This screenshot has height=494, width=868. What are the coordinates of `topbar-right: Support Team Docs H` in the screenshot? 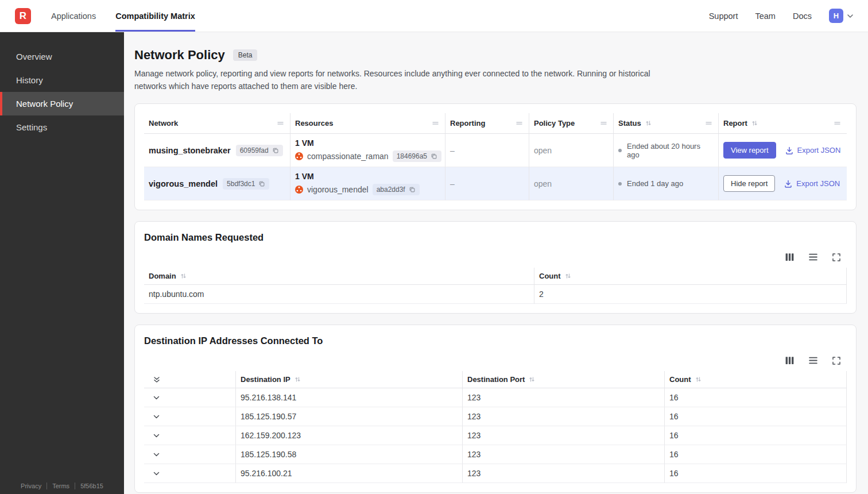 It's located at (789, 16).